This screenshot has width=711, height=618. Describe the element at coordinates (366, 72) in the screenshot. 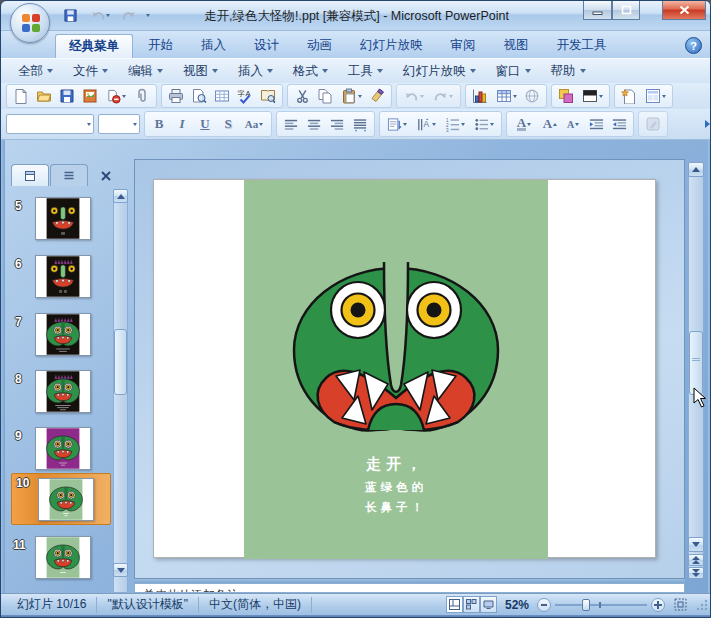

I see `menu-tools: 工具` at that location.